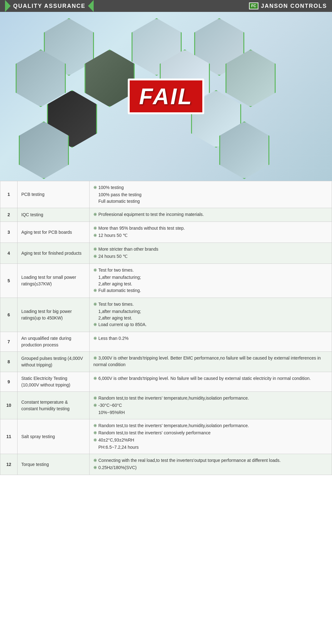 The height and width of the screenshot is (644, 332). Describe the element at coordinates (210, 339) in the screenshot. I see `detail-line: ※Less than 0.2%` at that location.